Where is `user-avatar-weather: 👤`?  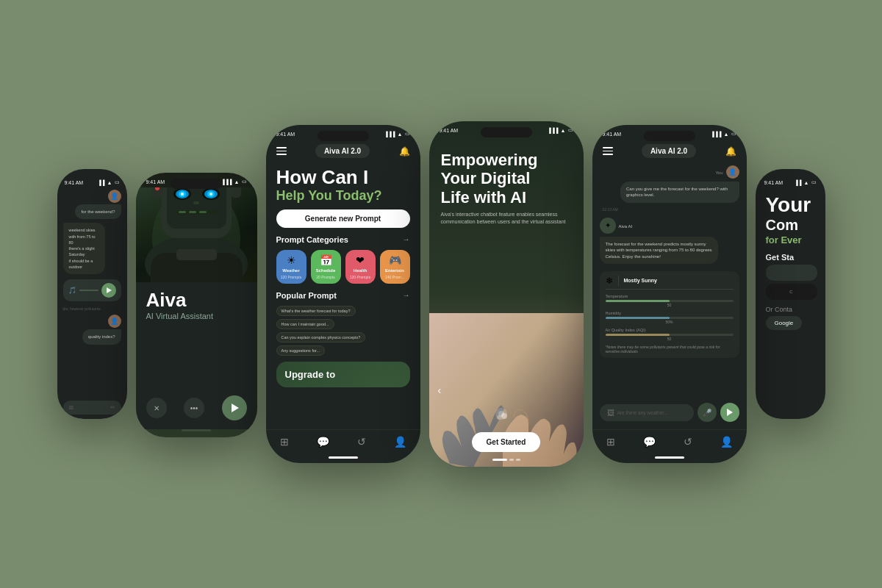 user-avatar-weather: 👤 is located at coordinates (733, 172).